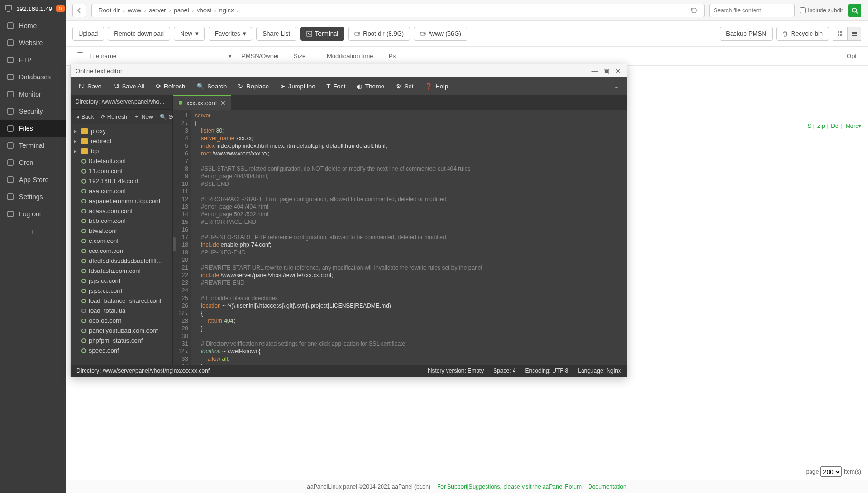 The width and height of the screenshot is (868, 493). Describe the element at coordinates (122, 141) in the screenshot. I see `tree-folder-redirect: ▸redirect` at that location.